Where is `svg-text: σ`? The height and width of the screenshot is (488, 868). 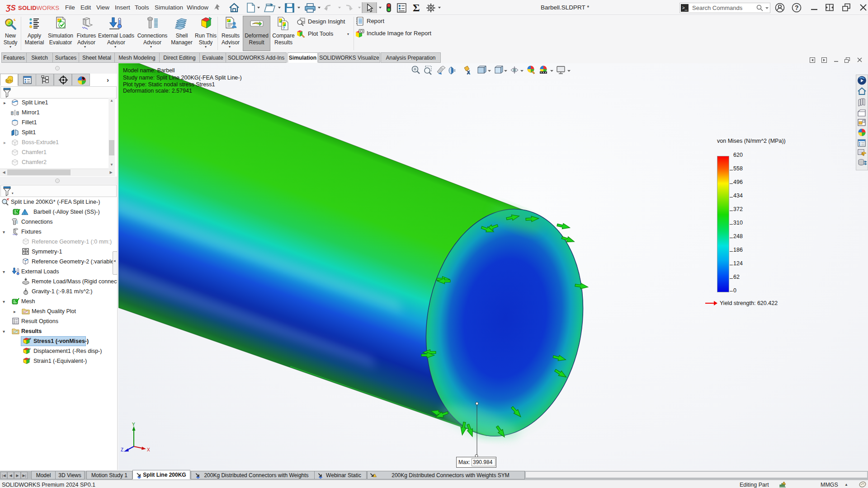
svg-text: σ is located at coordinates (30, 339).